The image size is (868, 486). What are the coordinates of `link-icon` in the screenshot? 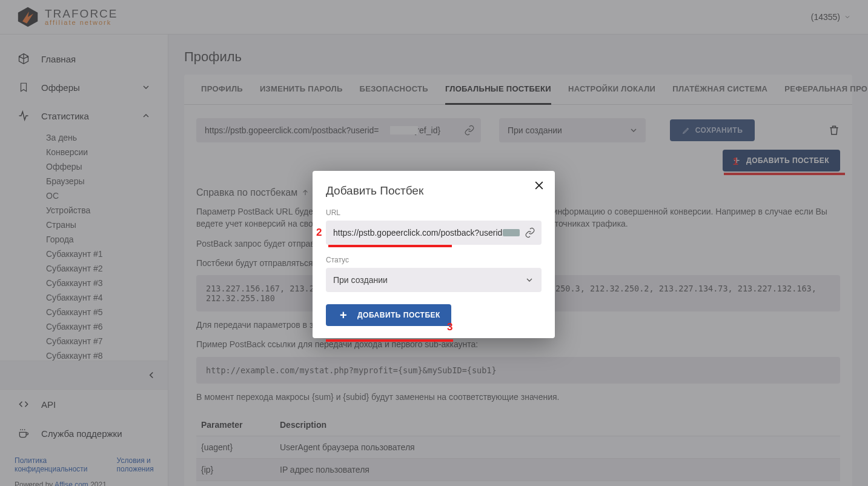 It's located at (530, 233).